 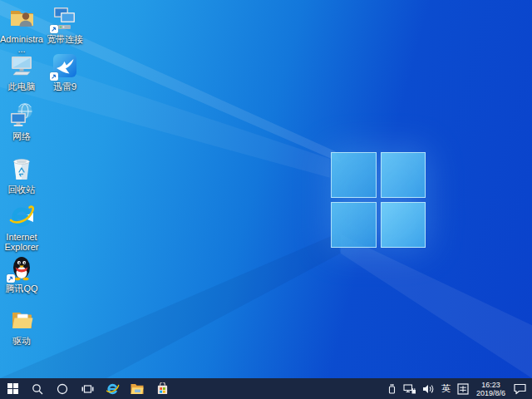 I want to click on cortana-icon, so click(x=62, y=389).